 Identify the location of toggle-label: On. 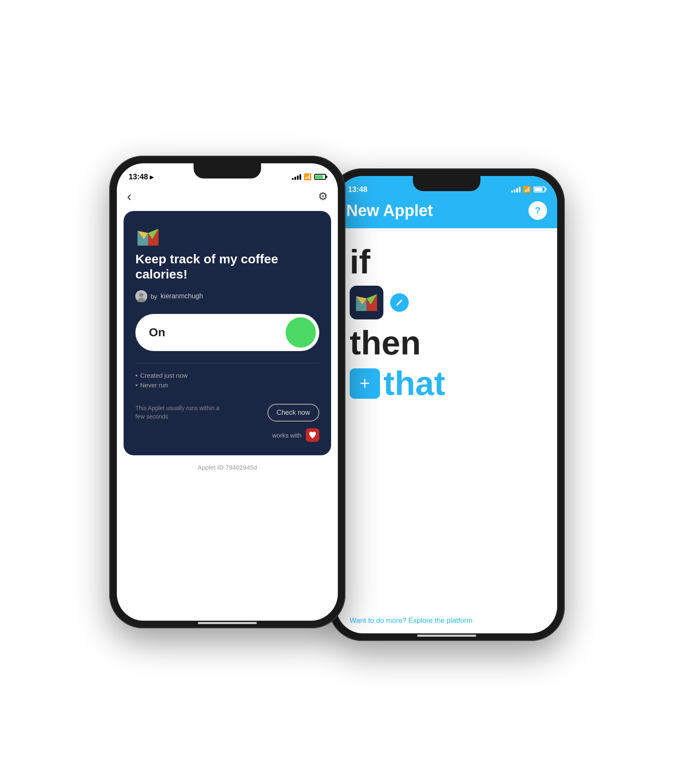
(157, 333).